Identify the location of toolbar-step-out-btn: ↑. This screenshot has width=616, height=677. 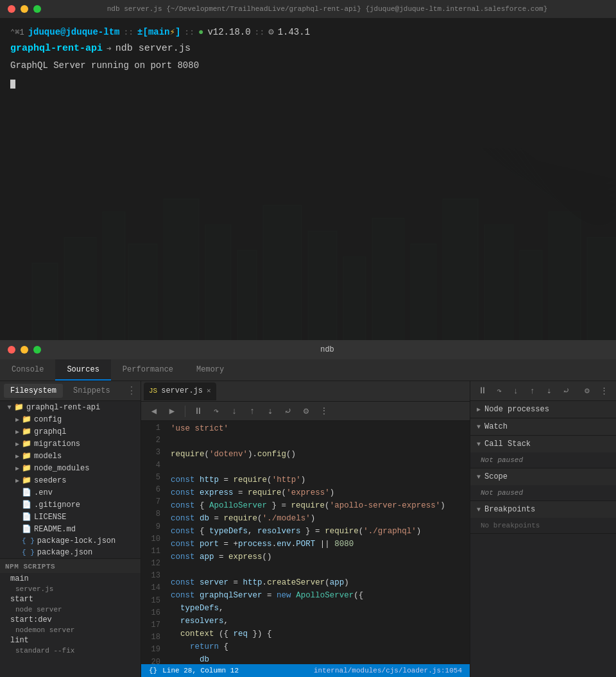
(252, 411).